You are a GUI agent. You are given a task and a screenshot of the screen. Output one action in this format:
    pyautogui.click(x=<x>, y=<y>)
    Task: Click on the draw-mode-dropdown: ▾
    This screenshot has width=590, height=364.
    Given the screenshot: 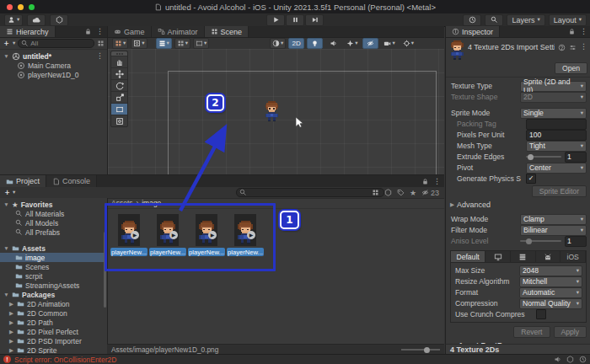 What is the action you would take?
    pyautogui.click(x=120, y=44)
    